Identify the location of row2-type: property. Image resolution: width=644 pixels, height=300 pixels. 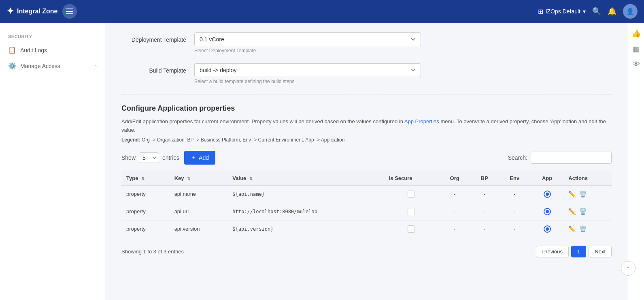
(146, 212).